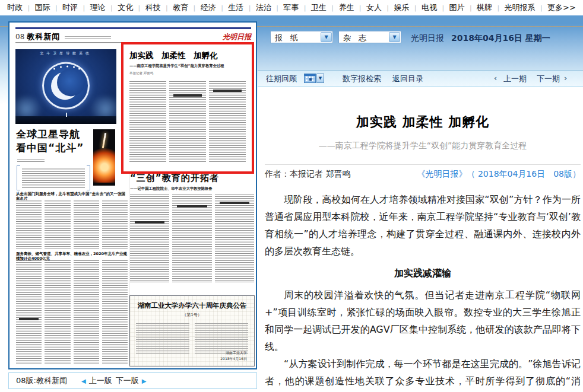  I want to click on chevron-right-icon: ›, so click(565, 78).